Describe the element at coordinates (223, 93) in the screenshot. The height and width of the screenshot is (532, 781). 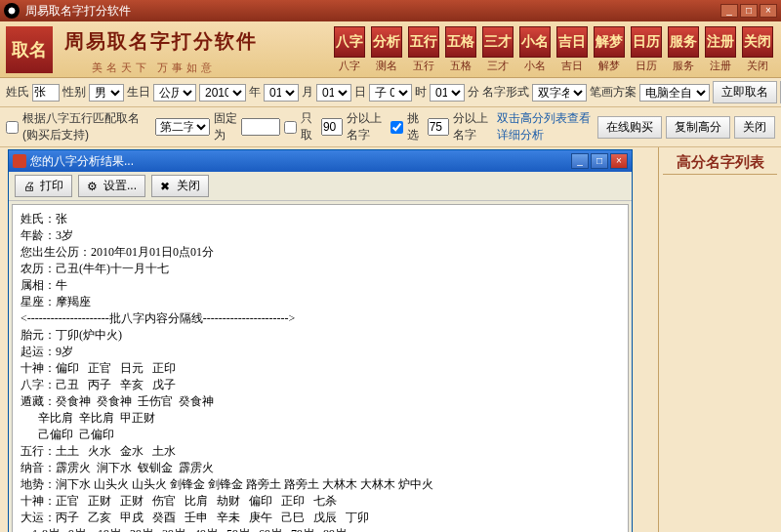
I see `year-select: 2010` at that location.